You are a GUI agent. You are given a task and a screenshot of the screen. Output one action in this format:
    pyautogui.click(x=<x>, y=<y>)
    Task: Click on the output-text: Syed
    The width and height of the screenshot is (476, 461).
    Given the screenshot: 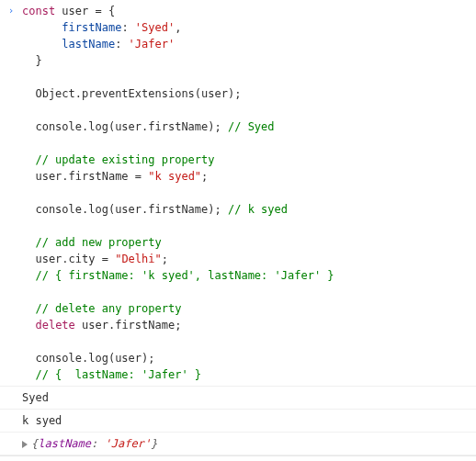 What is the action you would take?
    pyautogui.click(x=35, y=398)
    